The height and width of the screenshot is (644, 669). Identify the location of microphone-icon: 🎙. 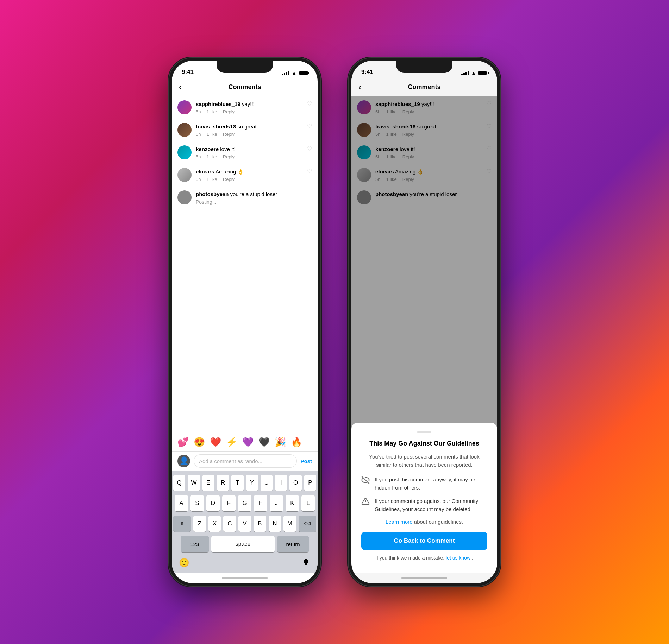
(306, 563).